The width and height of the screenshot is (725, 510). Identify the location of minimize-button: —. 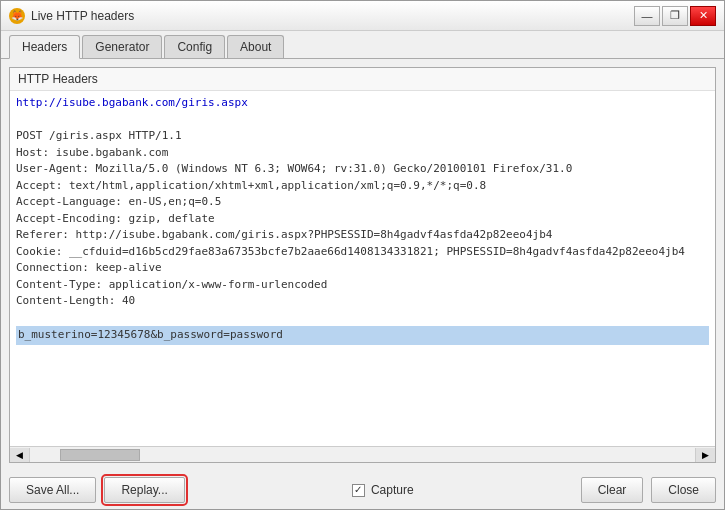
(647, 16).